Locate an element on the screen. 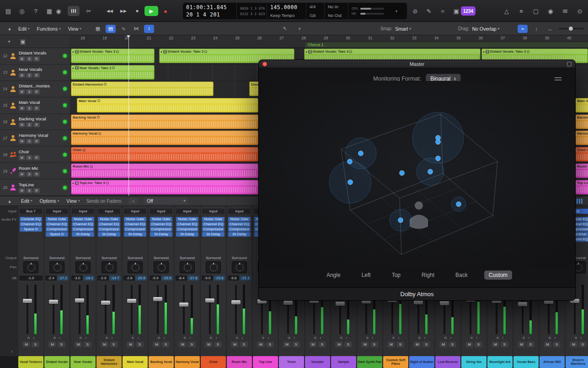 The width and height of the screenshot is (588, 368). channel-name: Custom Soft Piano is located at coordinates (396, 362).